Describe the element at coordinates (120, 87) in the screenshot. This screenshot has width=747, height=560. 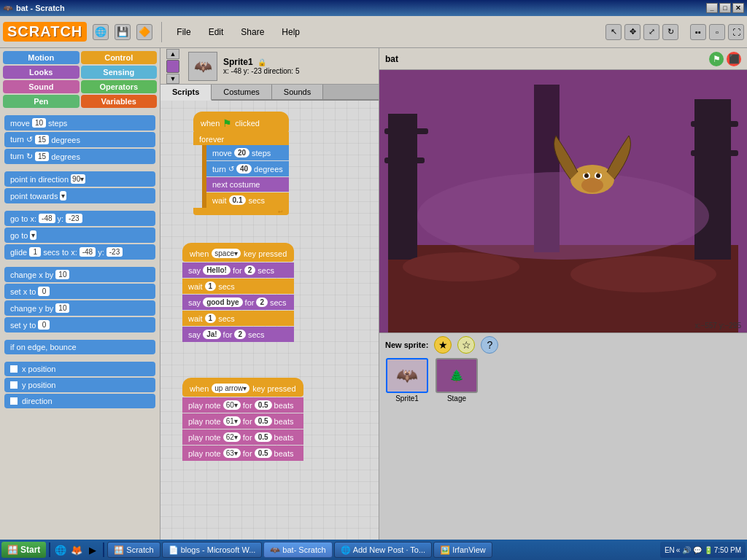
I see `operators-category: Operators` at that location.